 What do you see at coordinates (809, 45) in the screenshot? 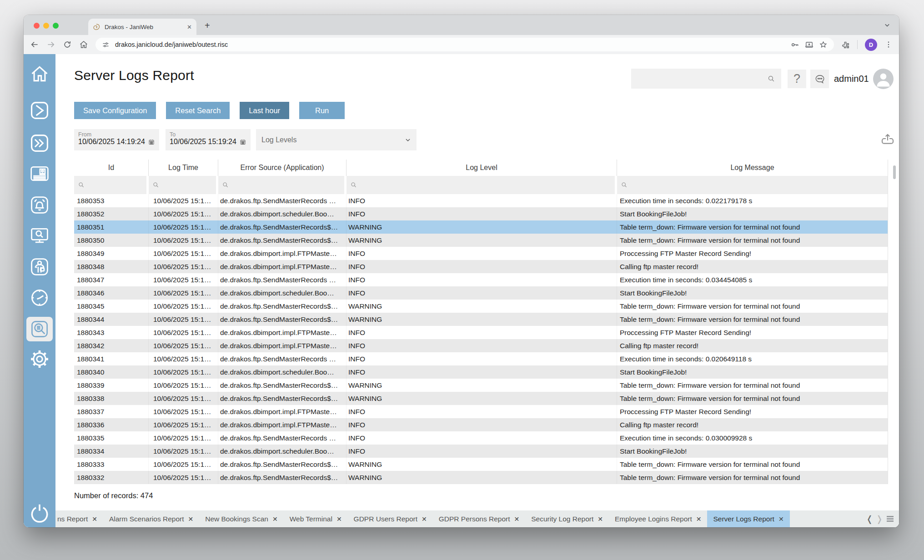
I see `install-app-icon` at bounding box center [809, 45].